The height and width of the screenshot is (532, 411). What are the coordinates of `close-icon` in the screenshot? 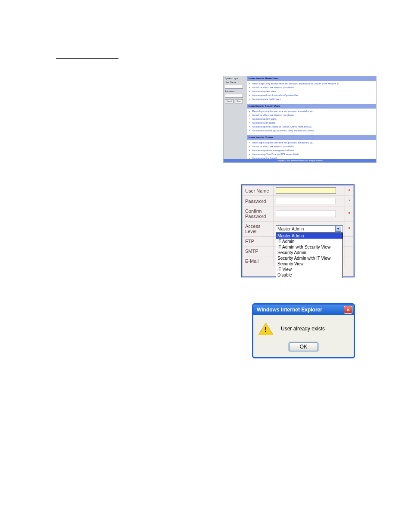 It's located at (348, 310).